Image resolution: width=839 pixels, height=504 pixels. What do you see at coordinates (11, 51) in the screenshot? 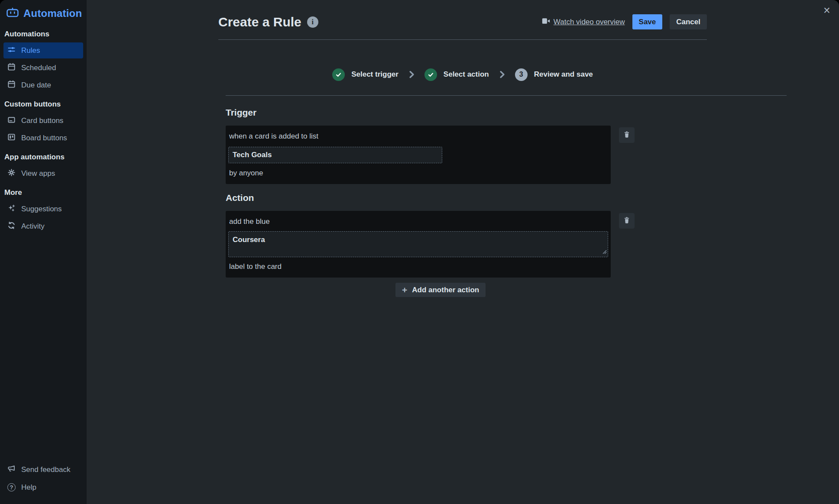
I see `sliders-icon` at bounding box center [11, 51].